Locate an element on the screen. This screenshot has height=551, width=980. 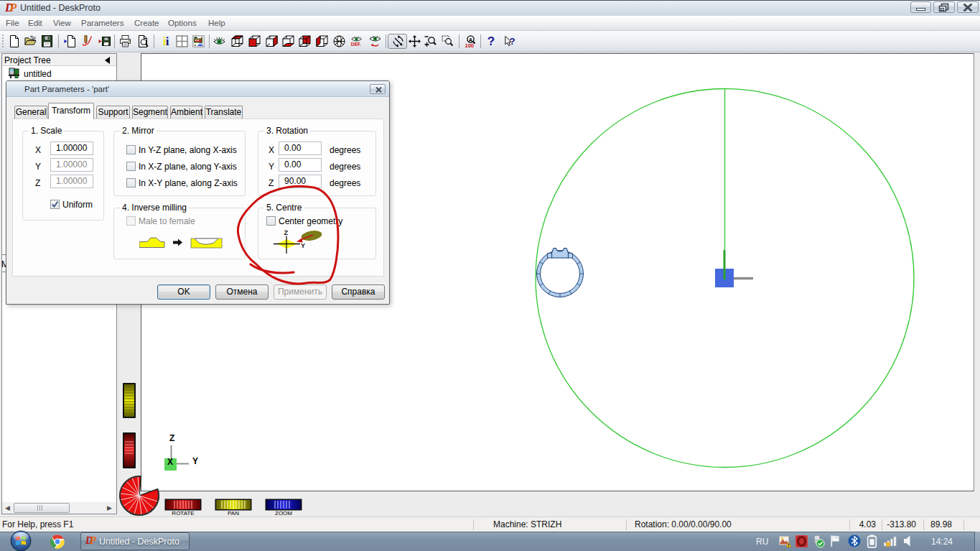
svg-text: Z is located at coordinates (172, 438).